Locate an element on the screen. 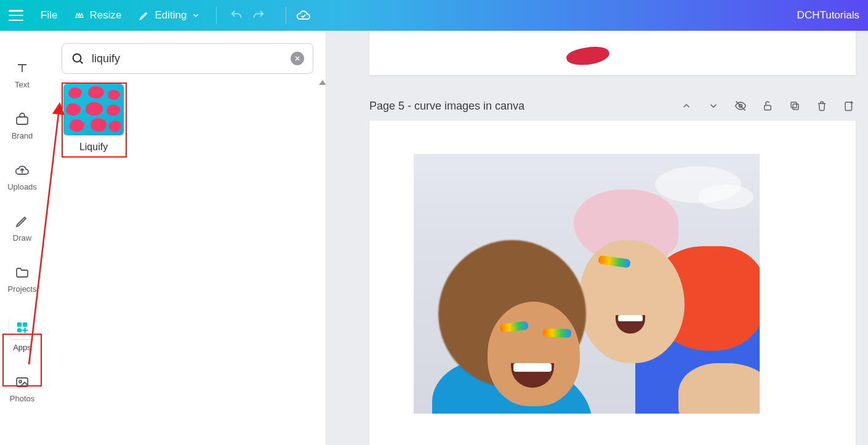 This screenshot has width=868, height=445. resize-label: Resize is located at coordinates (105, 15).